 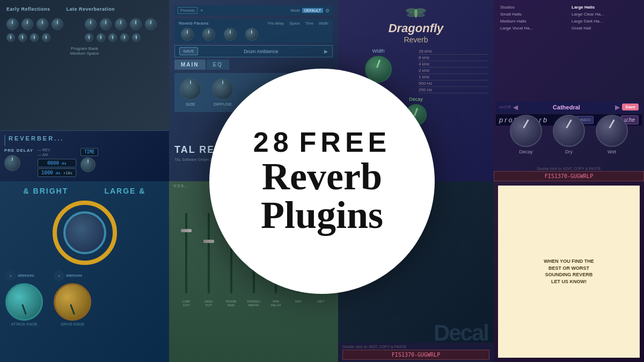 I want to click on dry-knob-group: Dry, so click(x=569, y=135).